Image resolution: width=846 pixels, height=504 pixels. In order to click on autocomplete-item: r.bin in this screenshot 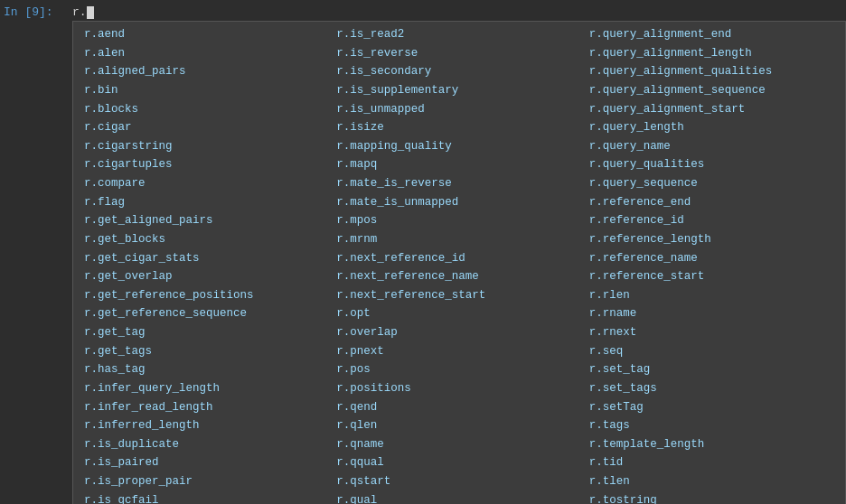, I will do `click(206, 90)`.